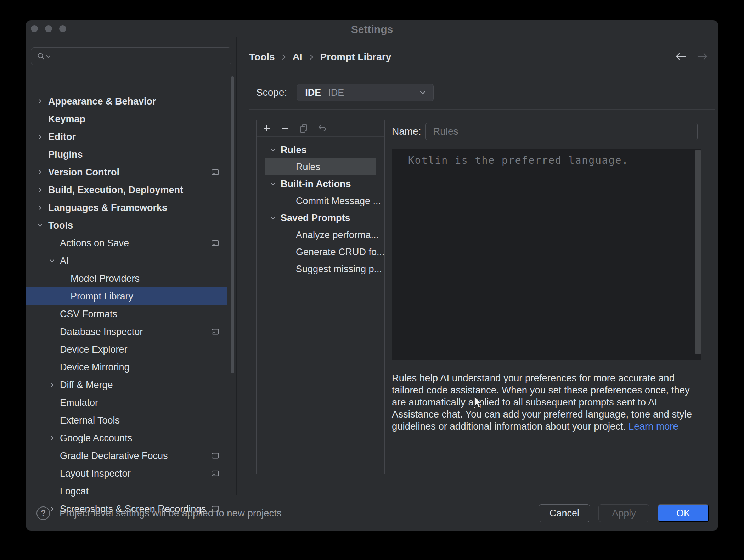 The width and height of the screenshot is (744, 560). I want to click on name-label: Name:, so click(406, 131).